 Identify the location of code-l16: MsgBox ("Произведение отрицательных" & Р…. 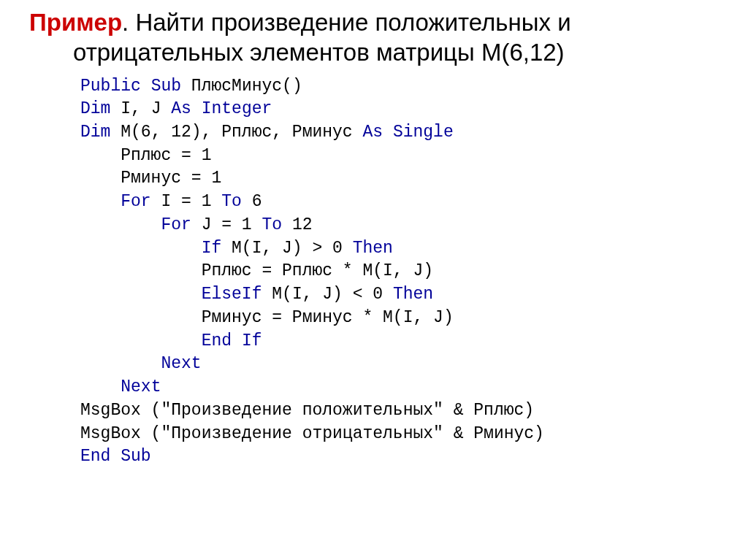
(313, 434).